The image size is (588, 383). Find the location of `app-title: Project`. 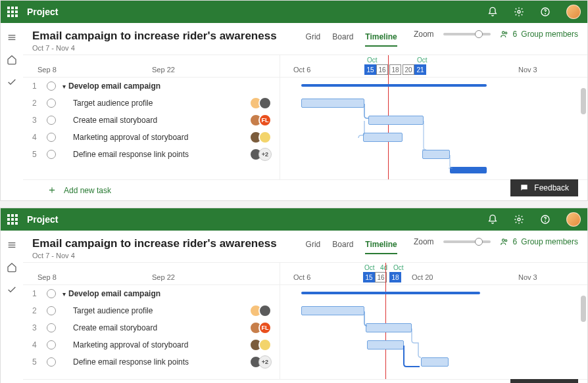

app-title: Project is located at coordinates (42, 12).